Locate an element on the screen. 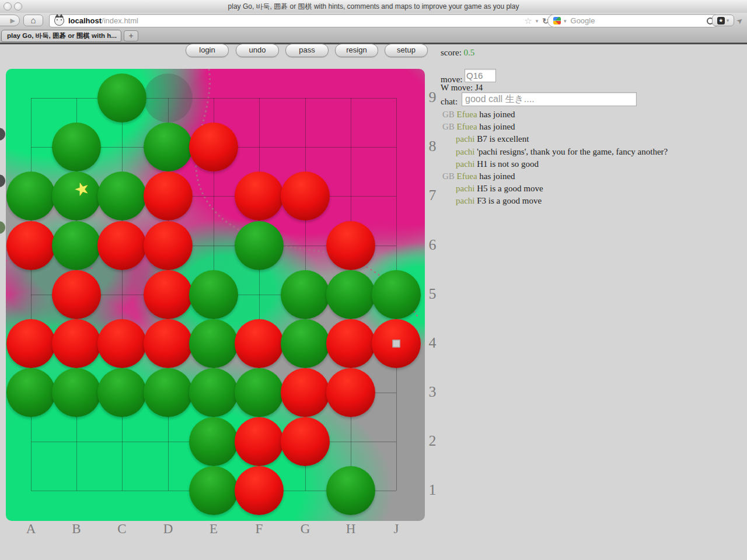 The height and width of the screenshot is (560, 747). stone-green-F3 is located at coordinates (259, 393).